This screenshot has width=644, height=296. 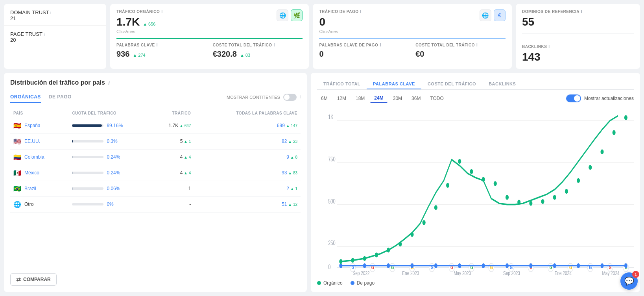 I want to click on time-btn-6m: 6M, so click(x=324, y=98).